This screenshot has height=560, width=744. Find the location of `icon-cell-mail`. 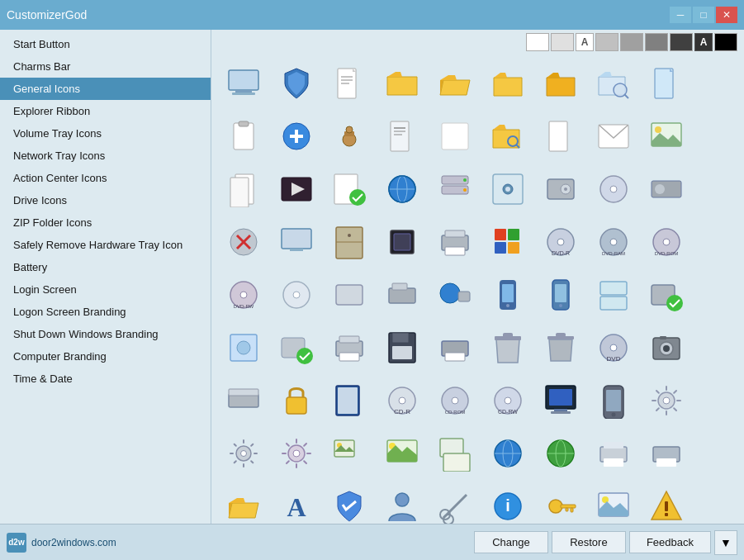

icon-cell-mail is located at coordinates (614, 136).